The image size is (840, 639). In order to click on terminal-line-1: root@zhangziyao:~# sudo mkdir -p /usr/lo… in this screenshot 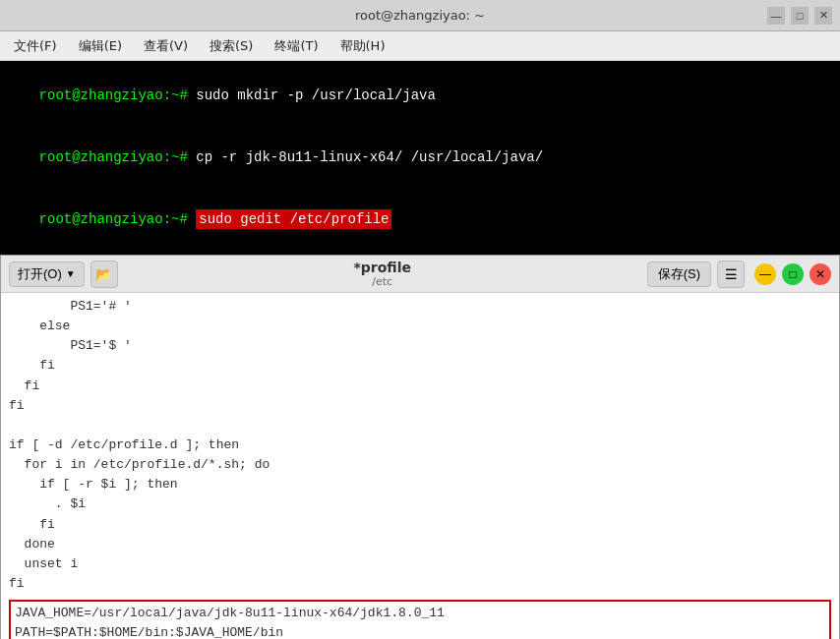, I will do `click(420, 96)`.